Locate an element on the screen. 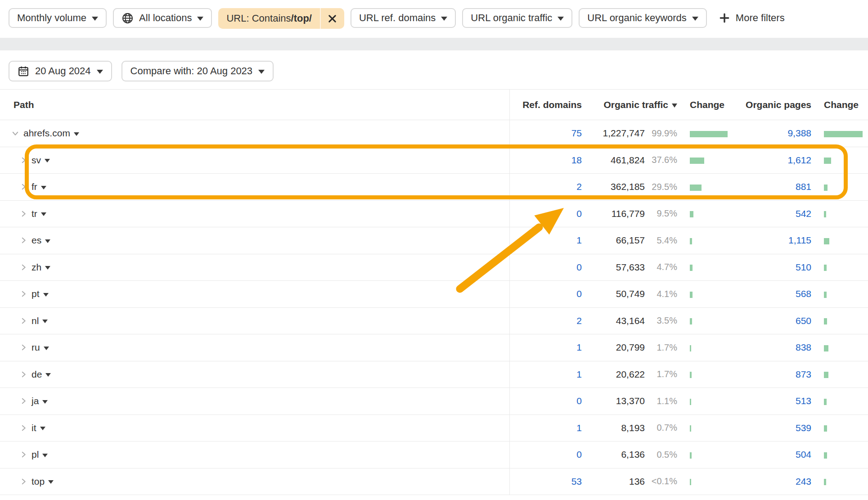  organic-pages-value: 1,115 is located at coordinates (800, 240).